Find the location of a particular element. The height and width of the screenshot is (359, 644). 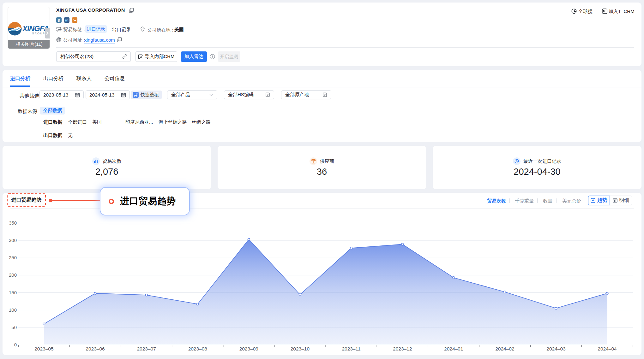

svg-text: 0 is located at coordinates (15, 344).